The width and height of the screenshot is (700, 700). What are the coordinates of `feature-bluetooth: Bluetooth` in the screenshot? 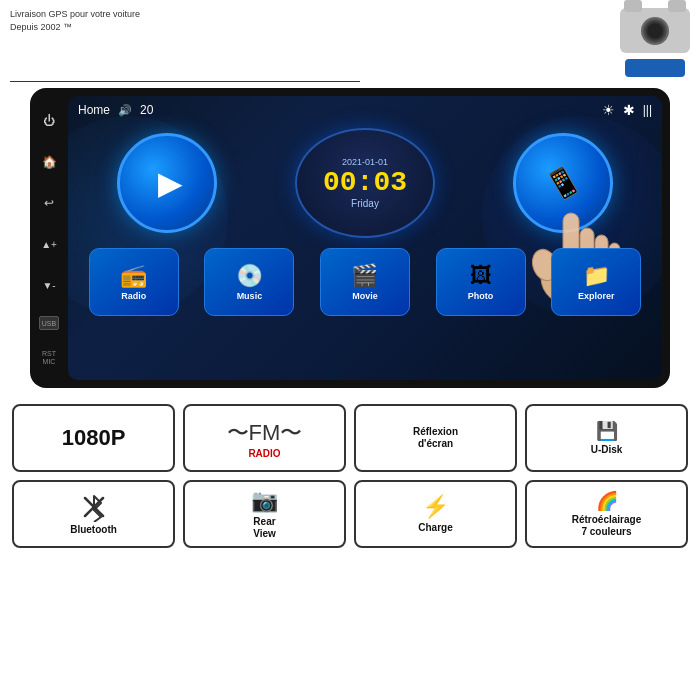 It's located at (94, 514).